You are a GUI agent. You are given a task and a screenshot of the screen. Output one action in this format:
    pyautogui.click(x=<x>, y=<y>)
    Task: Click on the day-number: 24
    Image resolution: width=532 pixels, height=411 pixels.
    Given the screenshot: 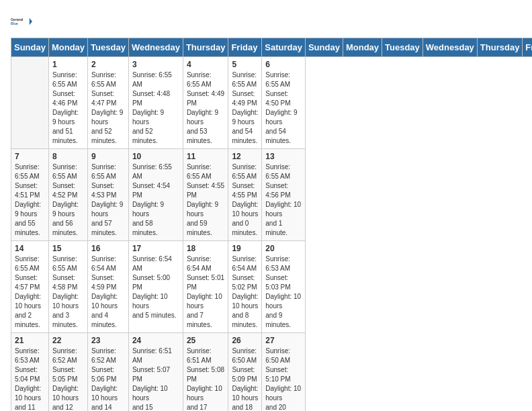 What is the action you would take?
    pyautogui.click(x=156, y=340)
    